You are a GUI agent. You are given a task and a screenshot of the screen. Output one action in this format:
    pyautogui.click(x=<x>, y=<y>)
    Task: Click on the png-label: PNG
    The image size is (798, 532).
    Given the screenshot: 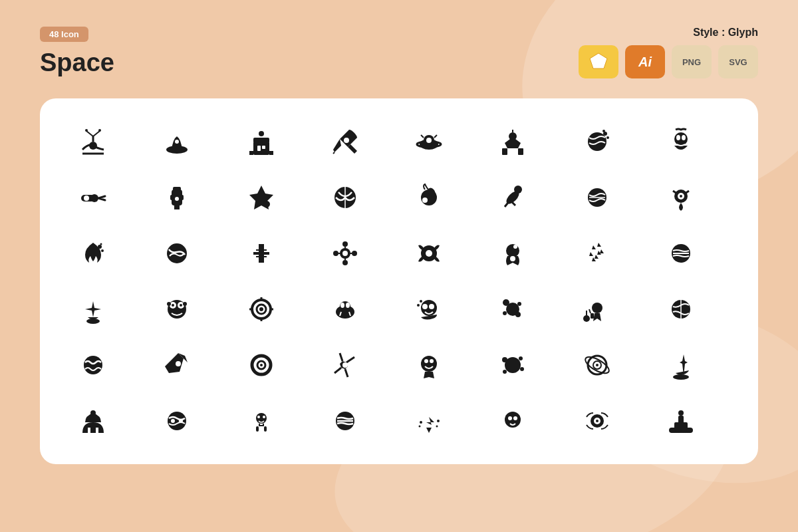 What is the action you would take?
    pyautogui.click(x=692, y=63)
    